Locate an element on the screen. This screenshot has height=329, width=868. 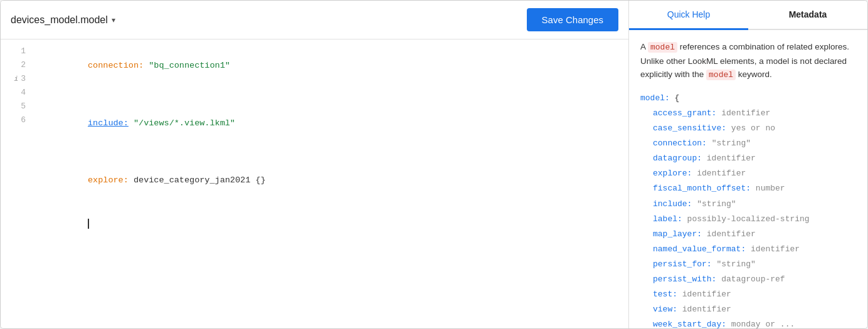
kw-connection: connection: is located at coordinates (115, 65).